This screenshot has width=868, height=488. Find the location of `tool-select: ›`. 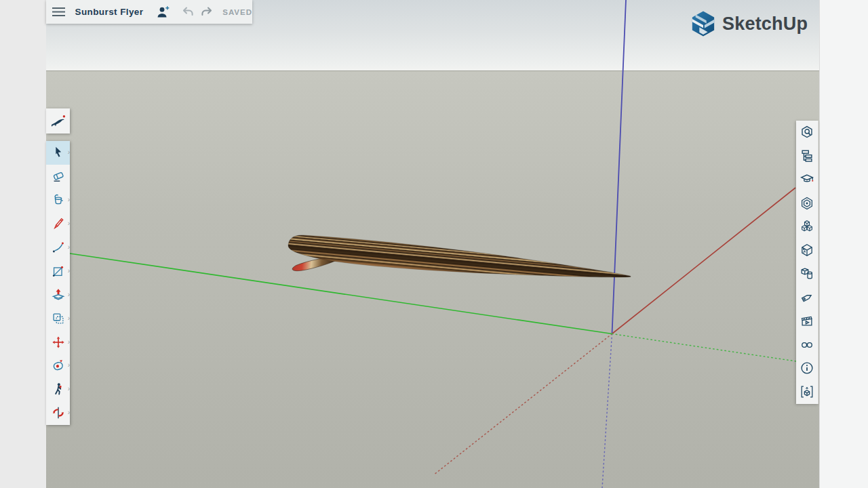

tool-select: › is located at coordinates (58, 153).